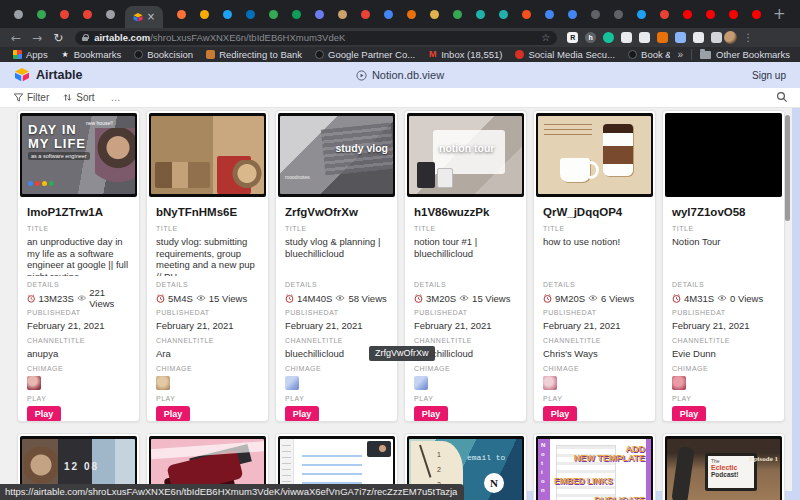 The width and height of the screenshot is (800, 500). Describe the element at coordinates (316, 38) in the screenshot. I see `address-bar: airtable.com /shroLxusFAwXNXE6n/tbIdEB6H…` at that location.